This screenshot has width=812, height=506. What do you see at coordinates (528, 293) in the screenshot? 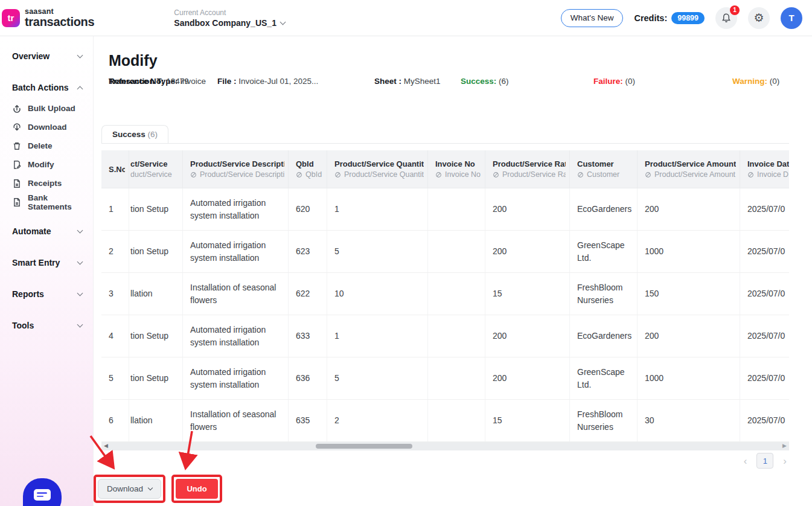
I see `table-cell-rate: 15` at bounding box center [528, 293].